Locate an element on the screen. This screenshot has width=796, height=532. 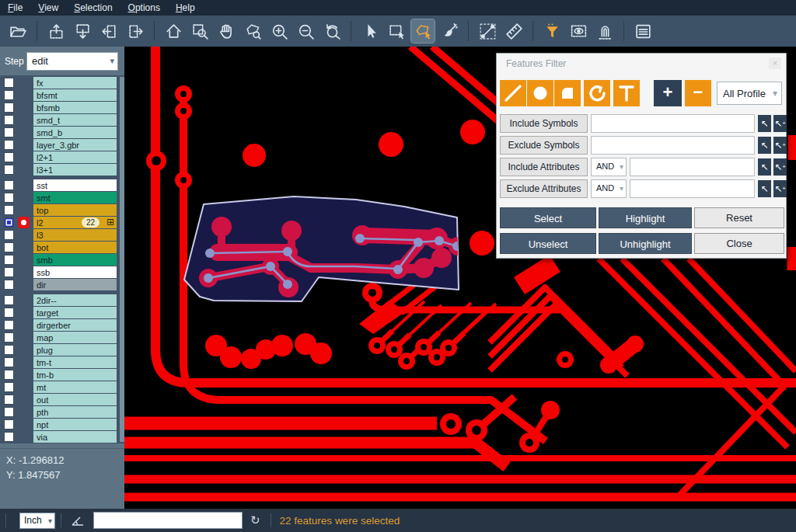
layer-row-dir: dir is located at coordinates (62, 284).